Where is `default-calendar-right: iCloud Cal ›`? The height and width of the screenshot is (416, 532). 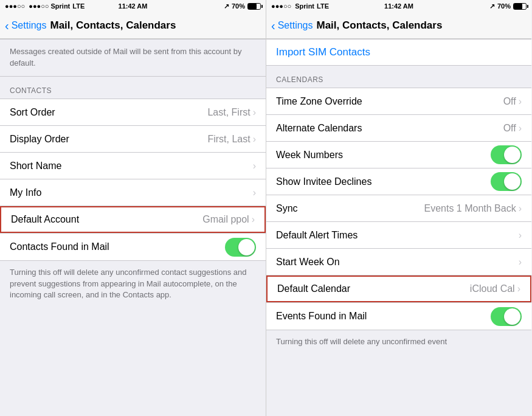 default-calendar-right: iCloud Cal › is located at coordinates (495, 289).